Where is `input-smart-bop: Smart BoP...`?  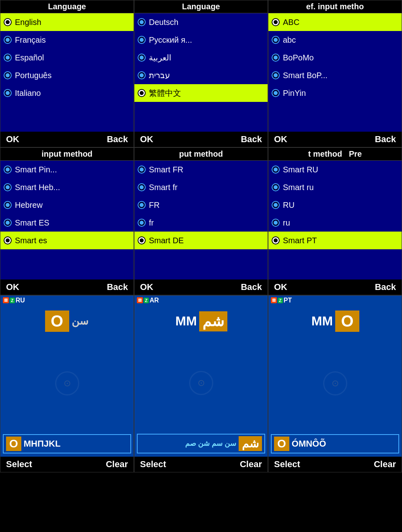 input-smart-bop: Smart BoP... is located at coordinates (335, 75).